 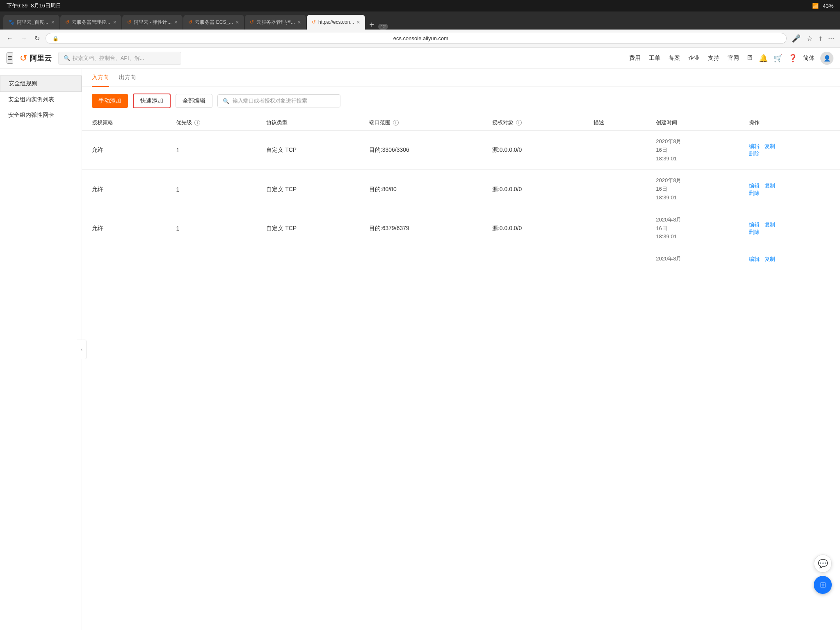 I want to click on row3-date: 2020年8月 16日 18:39:01, so click(x=692, y=228).